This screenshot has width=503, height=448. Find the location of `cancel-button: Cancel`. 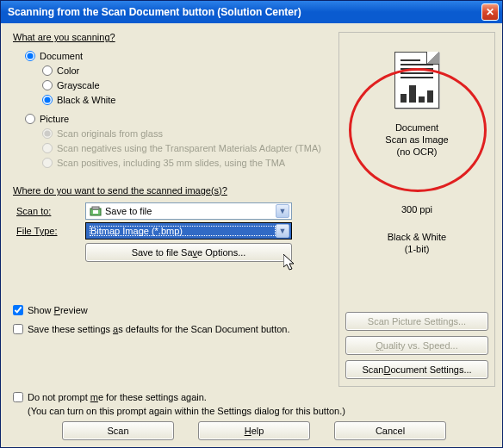

cancel-button: Cancel is located at coordinates (390, 431).